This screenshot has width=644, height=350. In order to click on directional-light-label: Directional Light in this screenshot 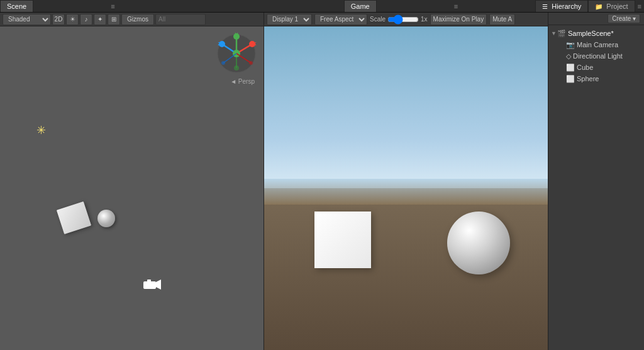, I will do `click(597, 56)`.